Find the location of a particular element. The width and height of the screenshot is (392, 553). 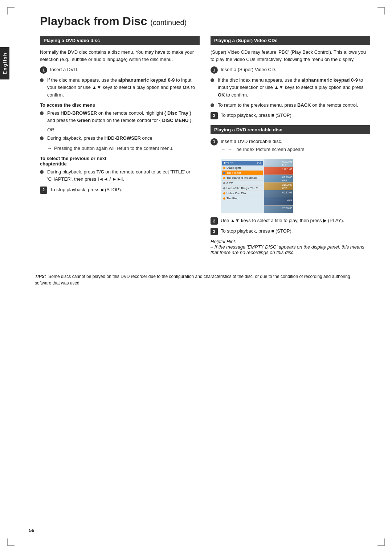

index-row-2: The Pianist is located at coordinates (242, 173).